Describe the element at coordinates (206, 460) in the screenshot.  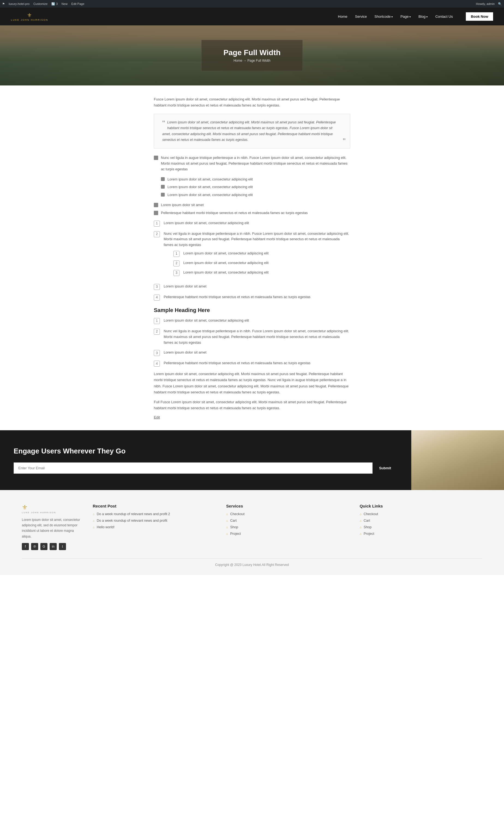
I see `cta-left: Engage Users Wherever They Go Submit` at that location.